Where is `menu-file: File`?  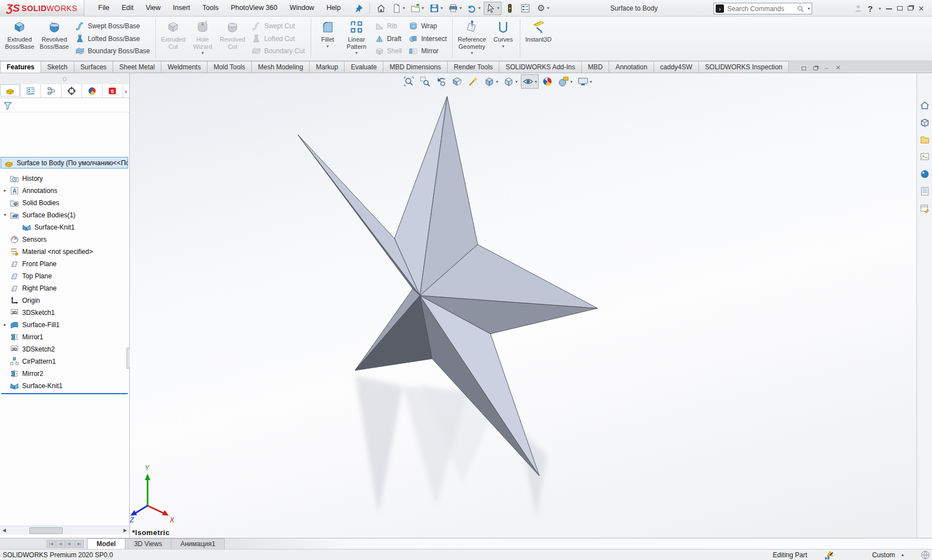 menu-file: File is located at coordinates (104, 8).